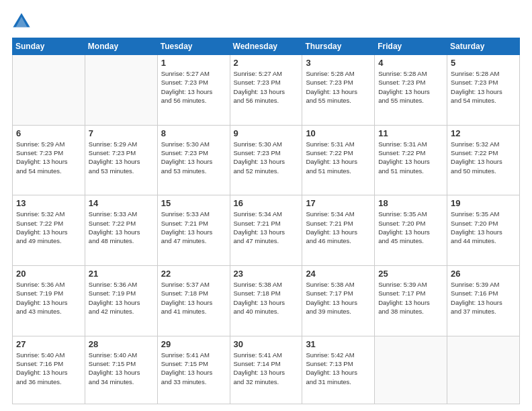  I want to click on calendar-cell: 21Sunrise: 5:36 AM Sunset: 7:19 PM Dayli…, so click(121, 301).